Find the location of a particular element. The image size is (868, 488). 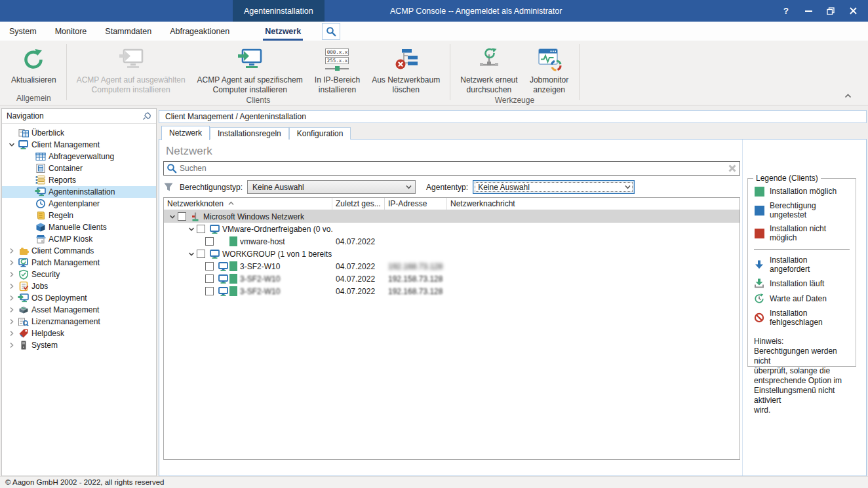

status-green-icon is located at coordinates (233, 291).